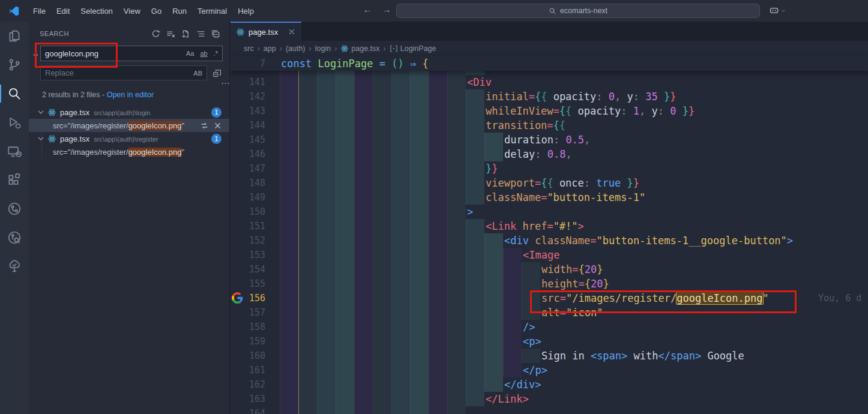 The width and height of the screenshot is (868, 414). I want to click on explorer-icon, so click(14, 36).